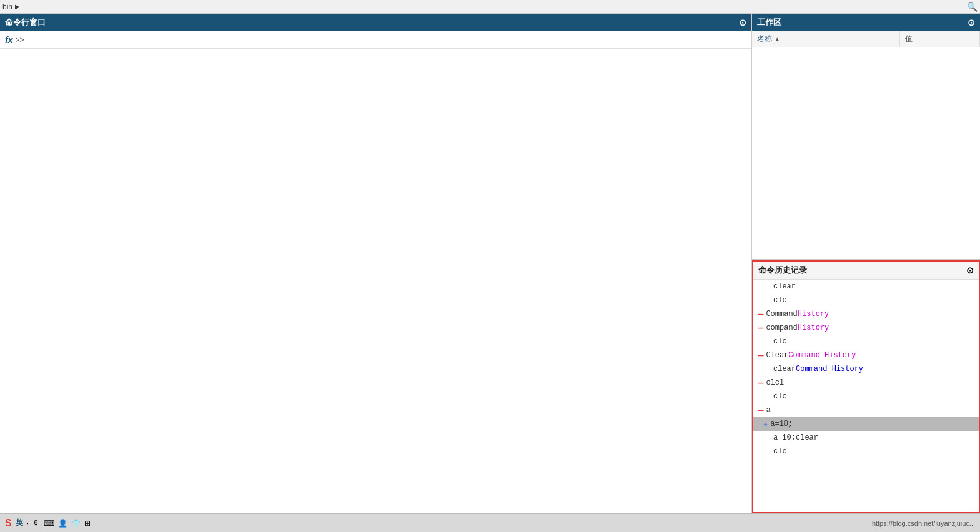  Describe the element at coordinates (866, 137) in the screenshot. I see `workspace-panel: 工作区 ⊙ 名称 ▲ 值` at that location.